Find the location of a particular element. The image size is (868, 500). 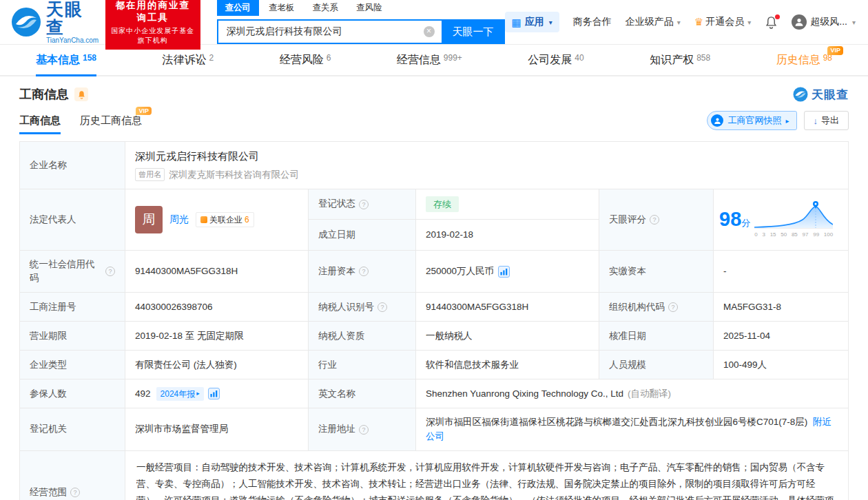

main-nav-tabs: 基本信息158 法律诉讼2 经营风险6 经营信息999+ 公司发展40 知识产权… is located at coordinates (434, 61).